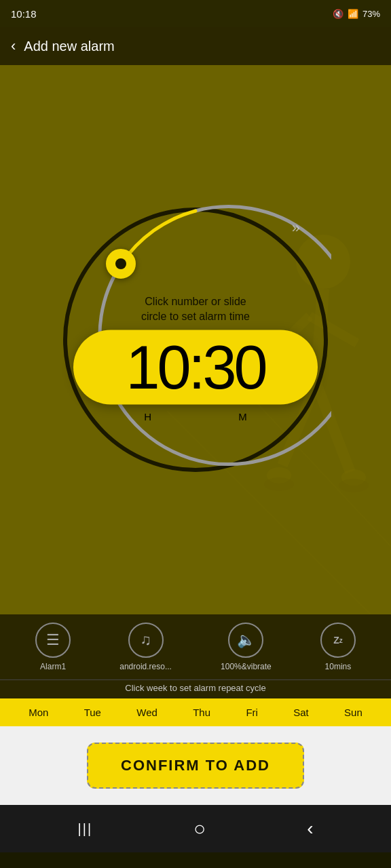 Image resolution: width=391 pixels, height=868 pixels. I want to click on clock-hint: Click number or slide circle to set alar…, so click(196, 309).